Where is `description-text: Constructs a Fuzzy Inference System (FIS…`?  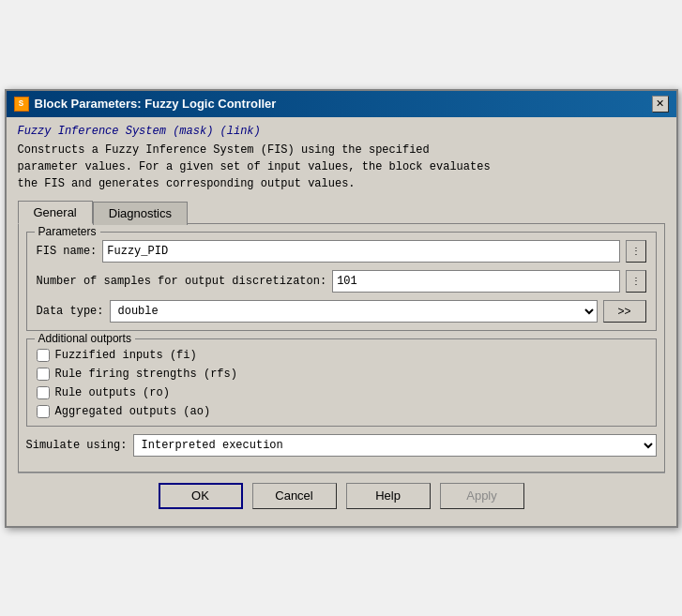
description-text: Constructs a Fuzzy Inference System (FIS… is located at coordinates (341, 167).